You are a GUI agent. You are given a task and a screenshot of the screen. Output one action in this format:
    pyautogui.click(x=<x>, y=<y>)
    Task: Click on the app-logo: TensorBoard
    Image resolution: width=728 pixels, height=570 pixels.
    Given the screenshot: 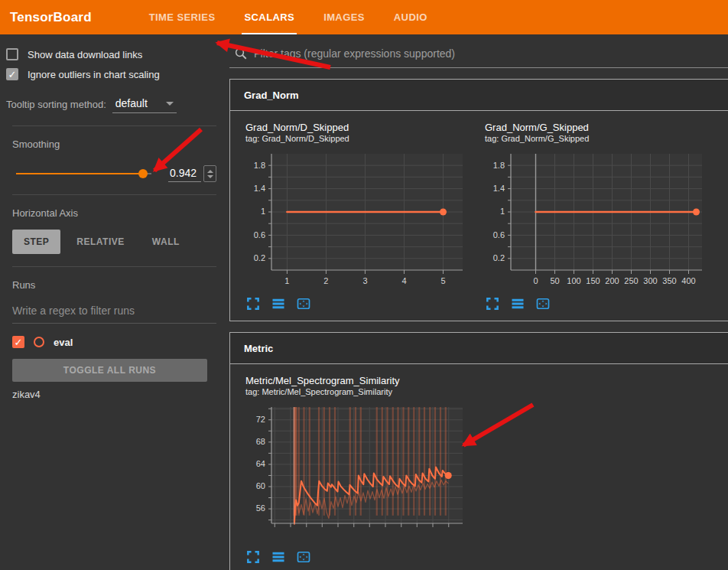 What is the action you would take?
    pyautogui.click(x=50, y=18)
    